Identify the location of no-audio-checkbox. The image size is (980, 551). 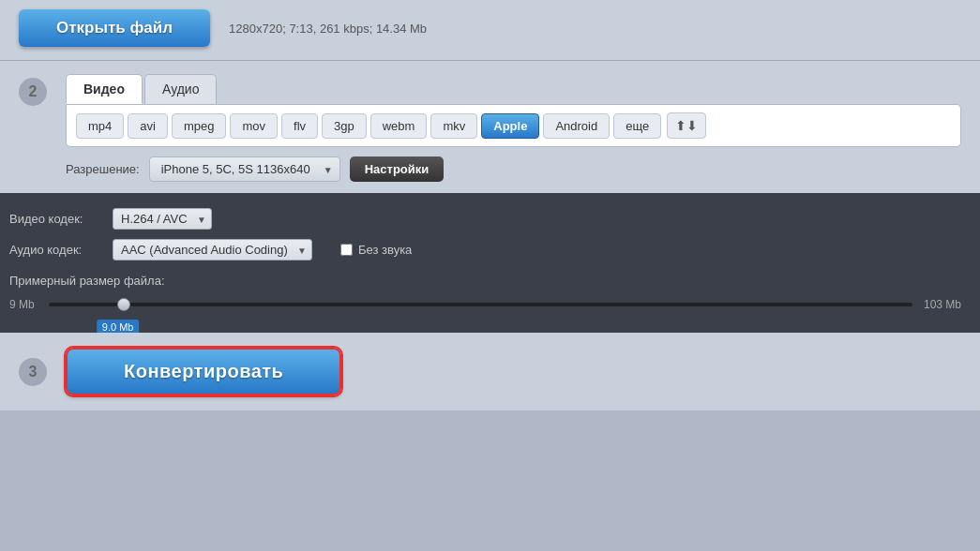
(347, 249).